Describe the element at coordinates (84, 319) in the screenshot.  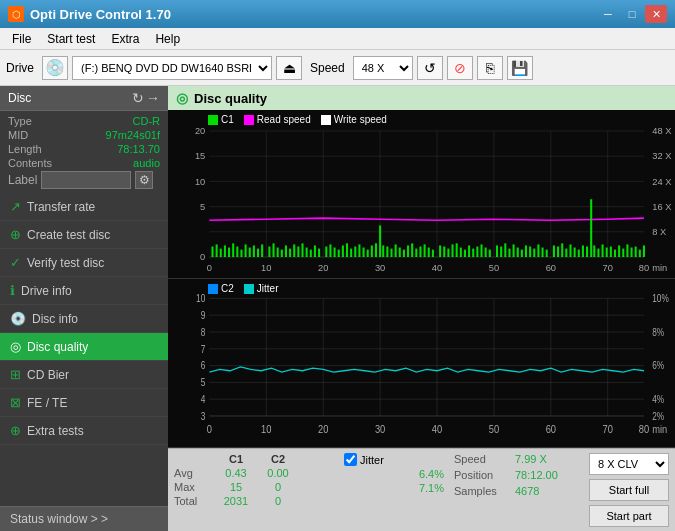
I see `sidebar-item-disc-info: 💿 Disc info` at that location.